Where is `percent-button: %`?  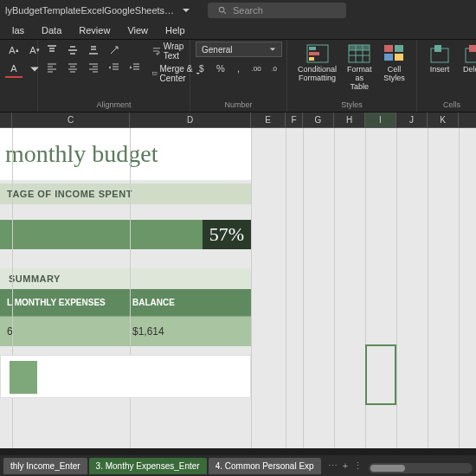 percent-button: % is located at coordinates (222, 68).